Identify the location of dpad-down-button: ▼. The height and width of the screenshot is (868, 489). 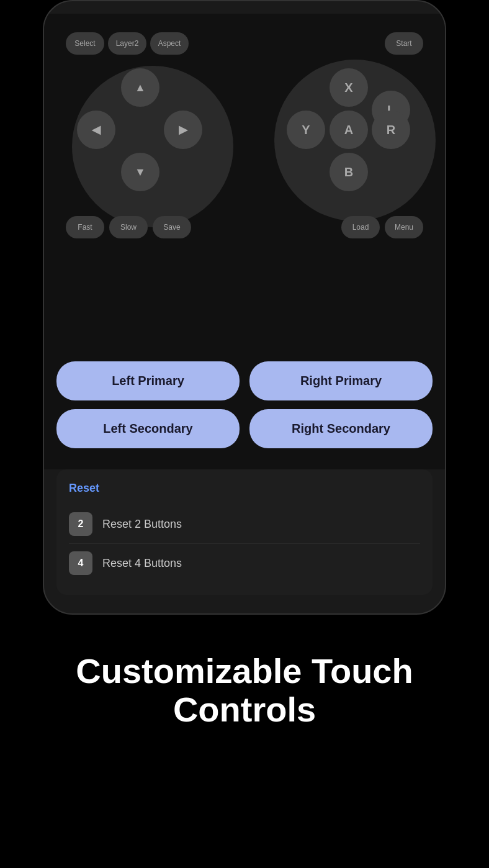
(140, 172).